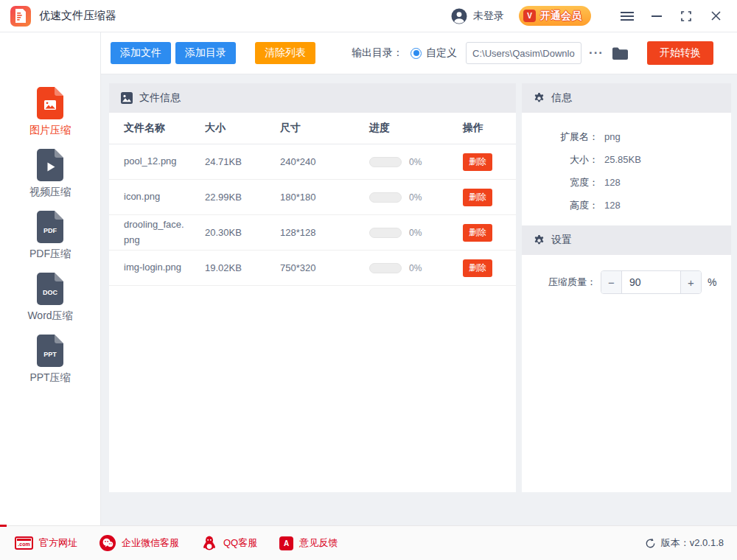 Image resolution: width=737 pixels, height=560 pixels. What do you see at coordinates (716, 16) in the screenshot?
I see `close-button` at bounding box center [716, 16].